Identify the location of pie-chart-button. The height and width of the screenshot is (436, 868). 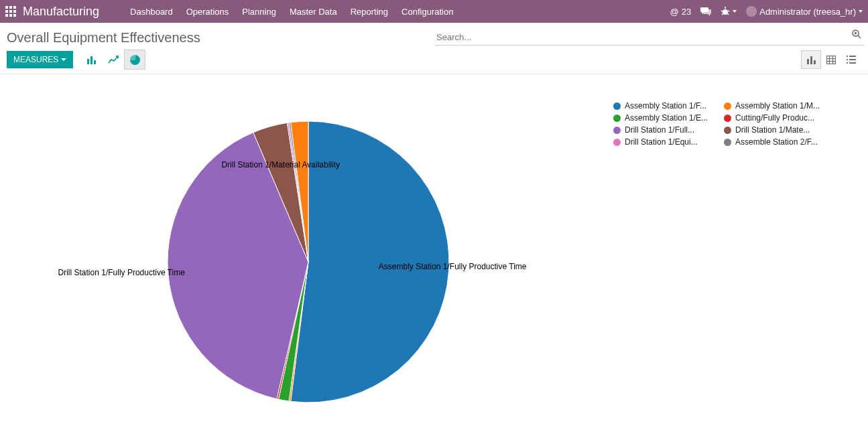
(135, 60).